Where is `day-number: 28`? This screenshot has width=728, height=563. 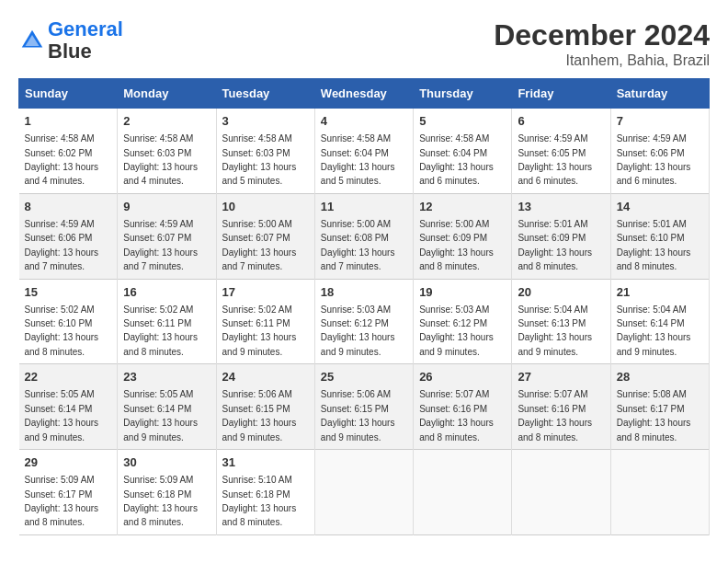
day-number: 28 is located at coordinates (660, 377).